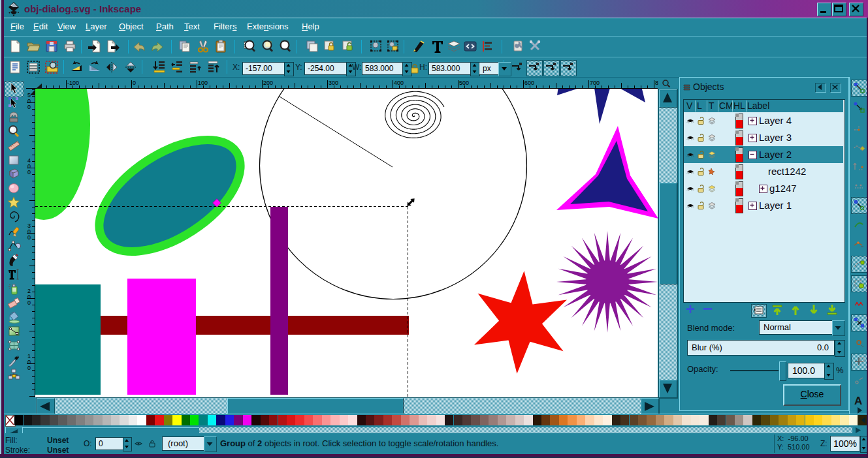  What do you see at coordinates (529, 83) in the screenshot?
I see `svg-text: 600` at bounding box center [529, 83].